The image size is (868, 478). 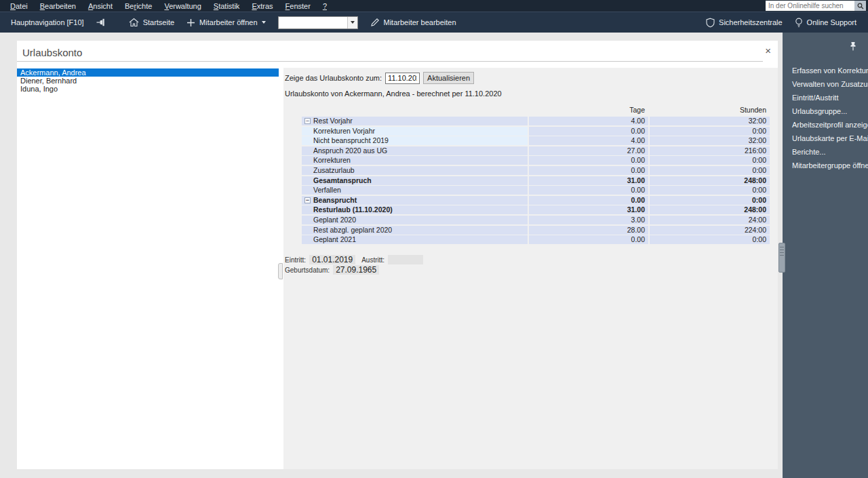 What do you see at coordinates (782, 258) in the screenshot?
I see `sidebar-splitter-grip` at bounding box center [782, 258].